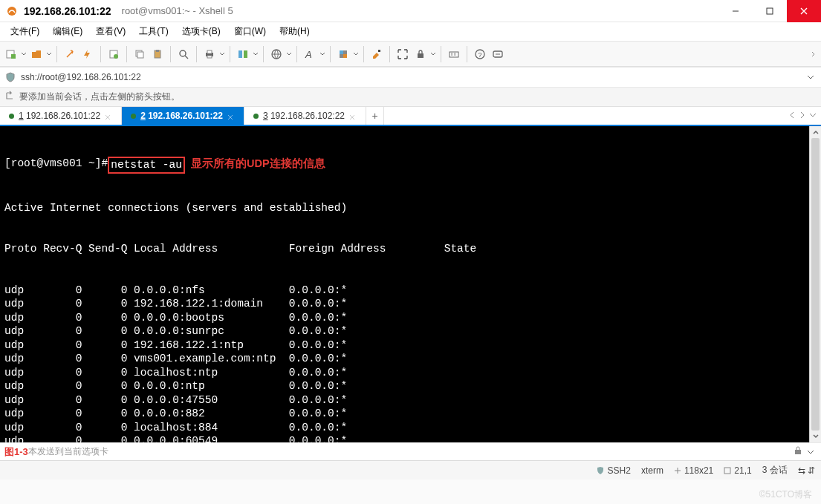 Image resolution: width=821 pixels, height=504 pixels. I want to click on hint-bar: 要添加当前会话，点击左侧的箭头按钮。, so click(410, 97).